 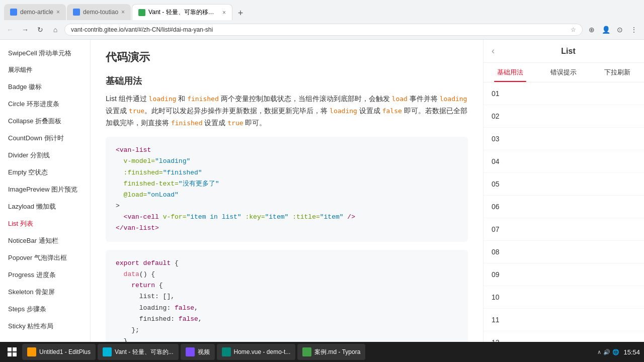 What do you see at coordinates (263, 352) in the screenshot?
I see `taskbar-homevue-label: Home.vue - demo-t...` at bounding box center [263, 352].